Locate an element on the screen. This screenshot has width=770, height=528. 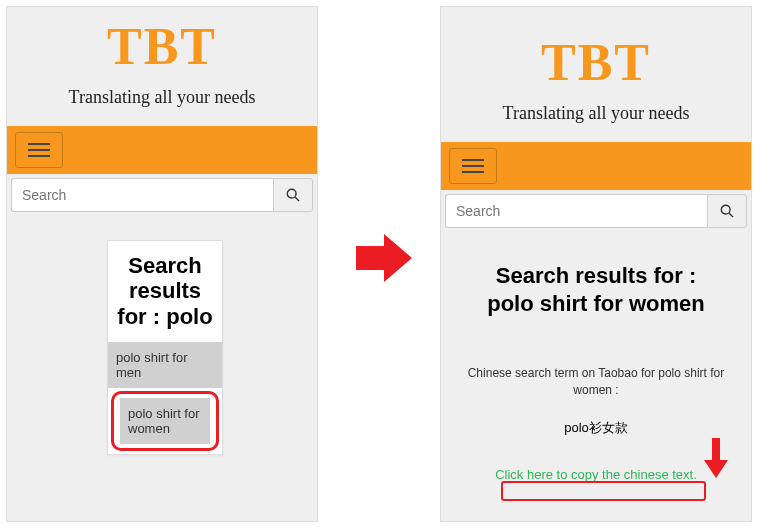
list-item: polo shirt for men is located at coordinates (165, 364).